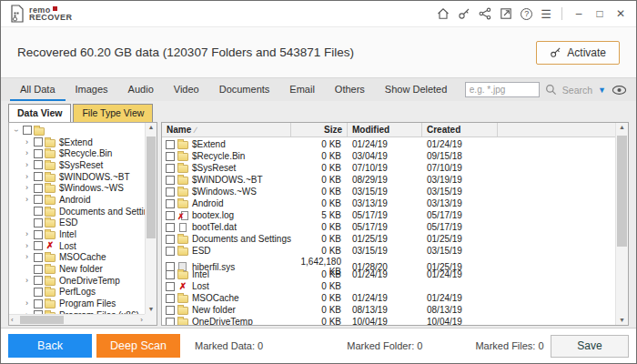 The width and height of the screenshot is (637, 364). What do you see at coordinates (76, 187) in the screenshot?
I see `tree-item-windows-ws: ›$Windows.~WS` at bounding box center [76, 187].